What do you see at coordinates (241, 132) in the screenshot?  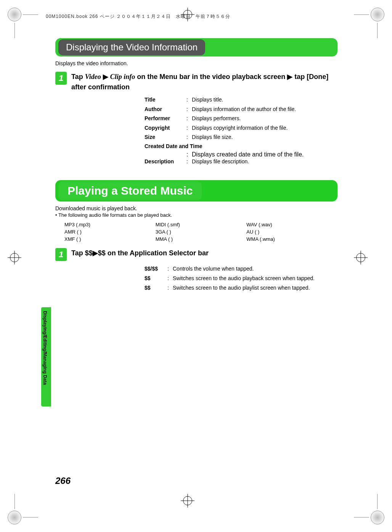 I see `field-list: Title:Displays title. Author:Displays in…` at bounding box center [241, 132].